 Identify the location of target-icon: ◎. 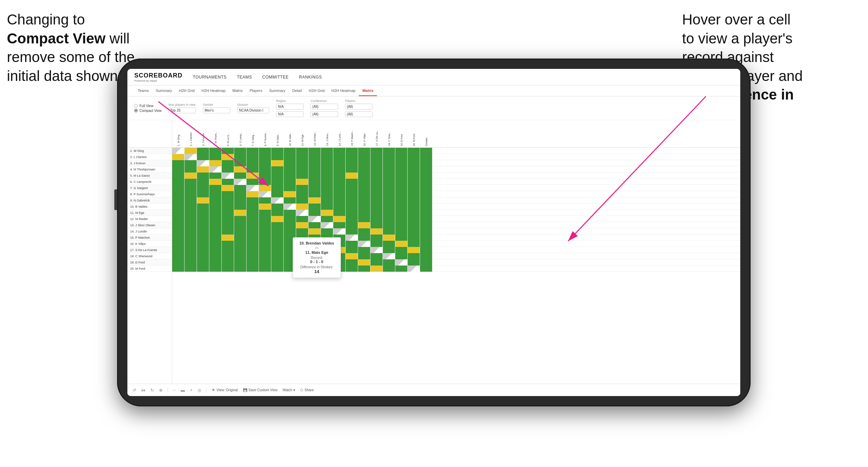
(199, 390).